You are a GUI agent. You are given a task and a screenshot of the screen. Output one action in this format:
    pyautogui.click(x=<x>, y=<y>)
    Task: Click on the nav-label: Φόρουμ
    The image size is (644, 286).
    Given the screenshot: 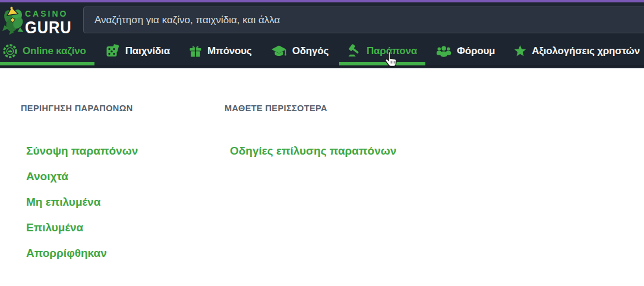 What is the action you would take?
    pyautogui.click(x=476, y=51)
    